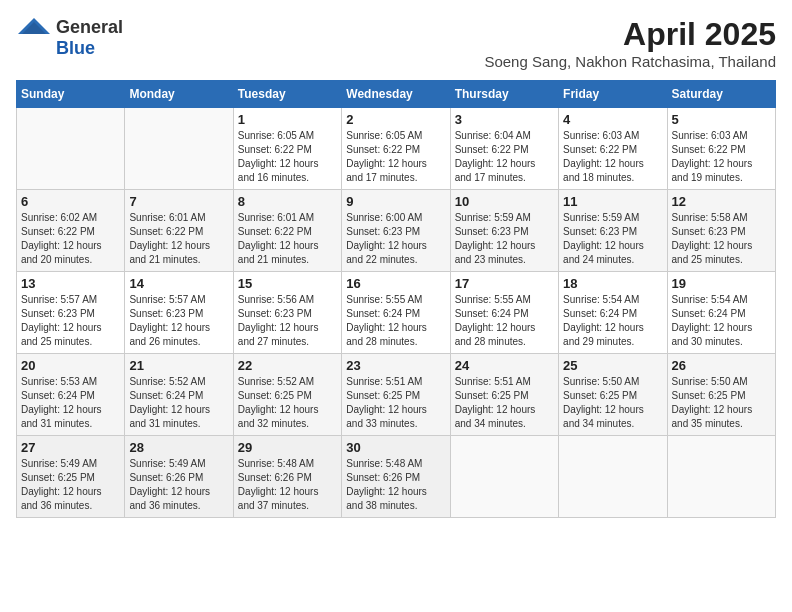 The width and height of the screenshot is (792, 612). What do you see at coordinates (396, 149) in the screenshot?
I see `calendar-cell: 2Sunrise: 6:05 AM Sunset: 6:22 PM Daylig…` at bounding box center [396, 149].